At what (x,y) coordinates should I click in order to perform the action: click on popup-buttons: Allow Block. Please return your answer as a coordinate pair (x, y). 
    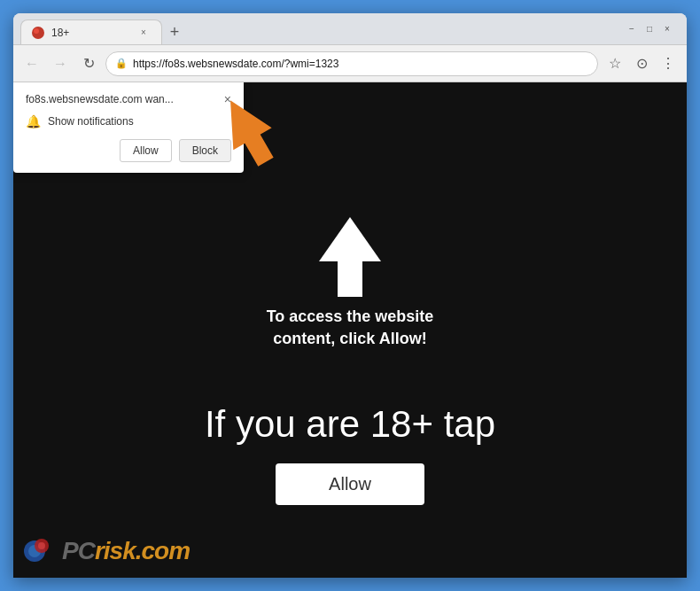
    Looking at the image, I should click on (128, 151).